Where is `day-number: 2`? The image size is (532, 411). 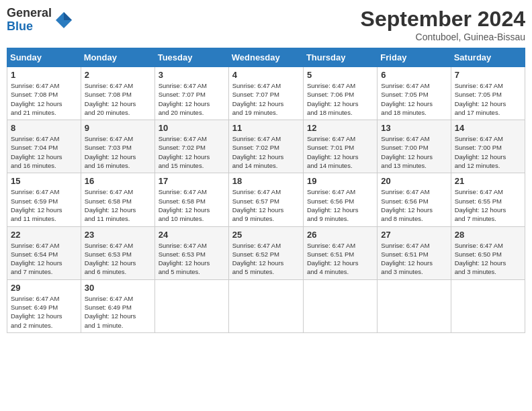 day-number: 2 is located at coordinates (118, 75).